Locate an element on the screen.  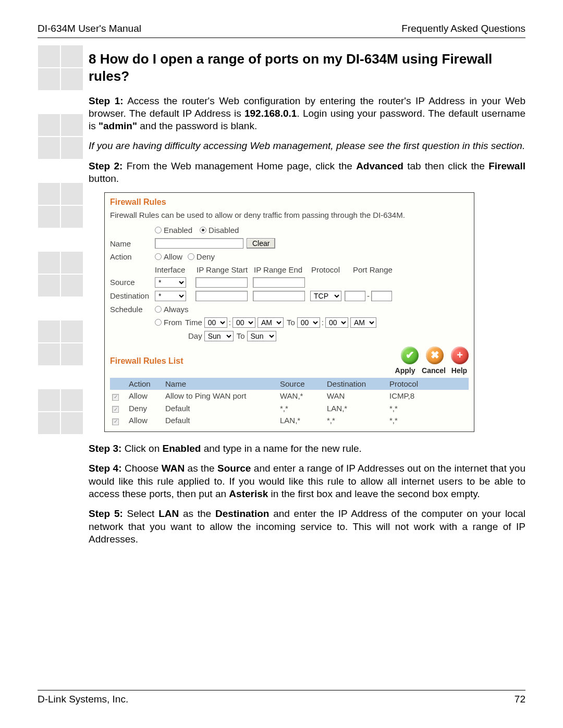
step2-label: Step 2: is located at coordinates (105, 166).